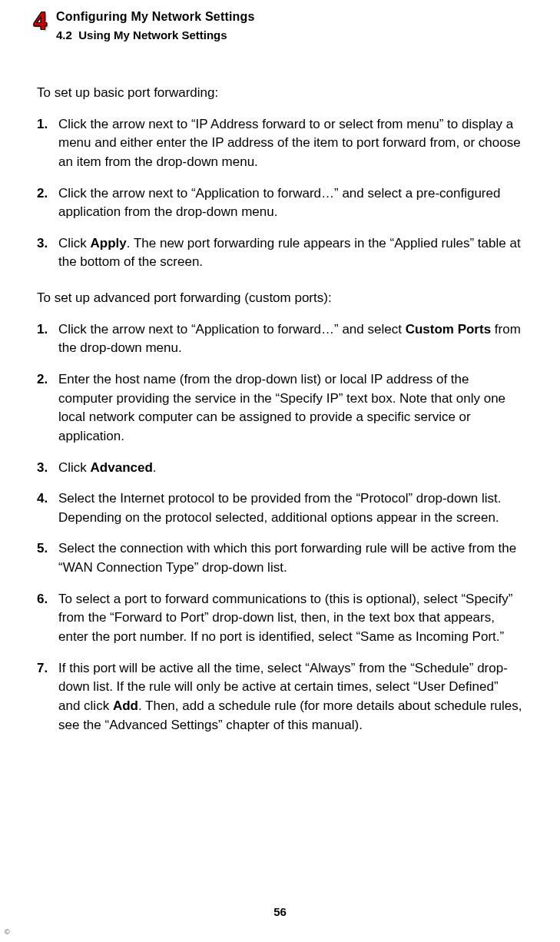  I want to click on step-item: 7.If this port will be active all the ti…, so click(280, 698).